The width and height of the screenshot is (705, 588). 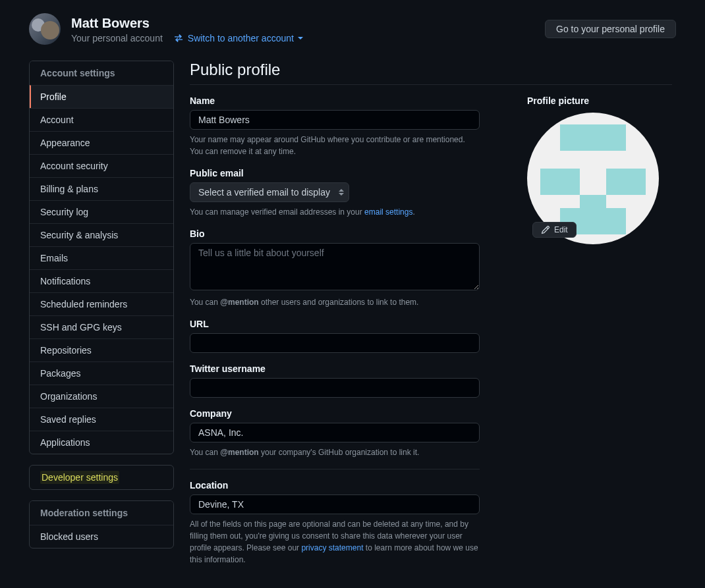 What do you see at coordinates (45, 29) in the screenshot?
I see `avatar` at bounding box center [45, 29].